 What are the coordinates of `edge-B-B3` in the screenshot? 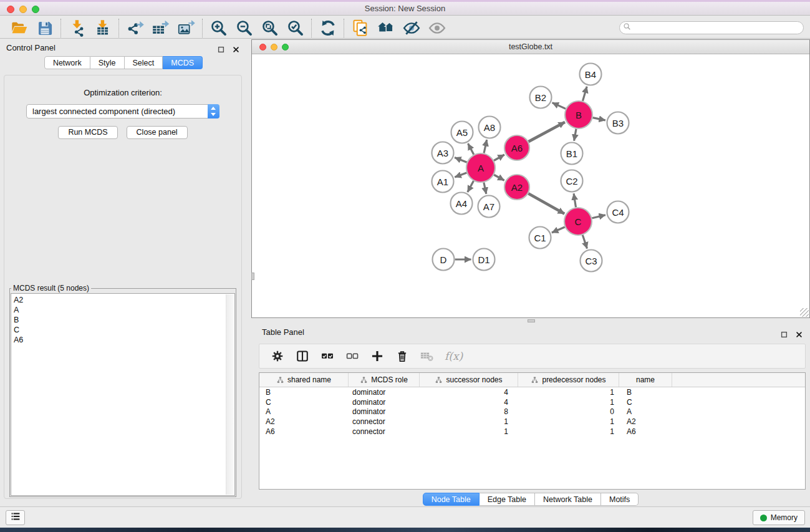 It's located at (599, 119).